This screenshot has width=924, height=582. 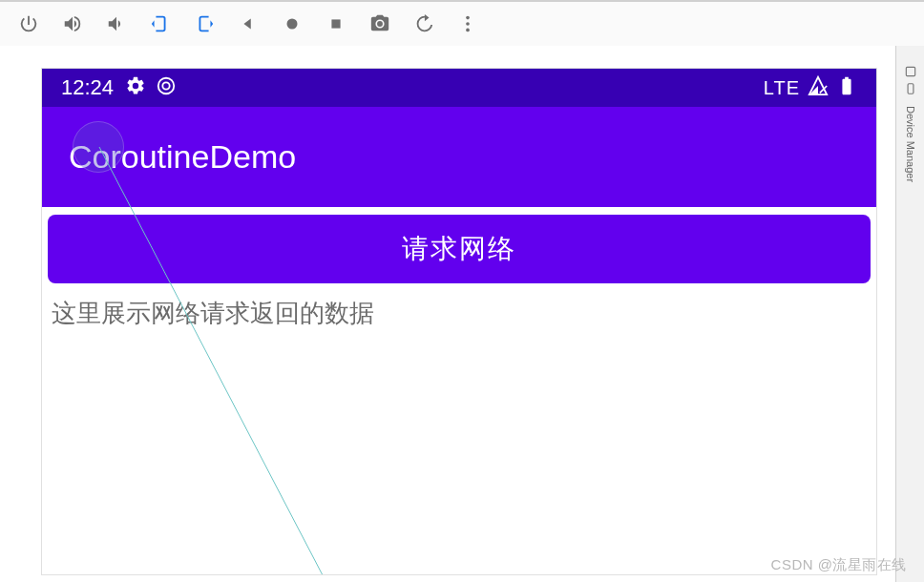 I want to click on result-text: 这里展示网络请求返回的数据, so click(x=459, y=313).